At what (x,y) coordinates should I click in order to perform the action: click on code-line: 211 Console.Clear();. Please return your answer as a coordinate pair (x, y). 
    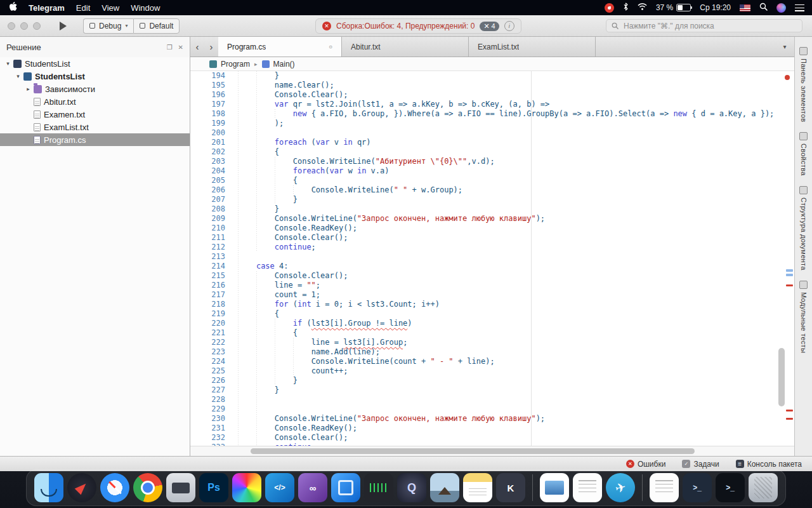
    Looking at the image, I should click on (492, 237).